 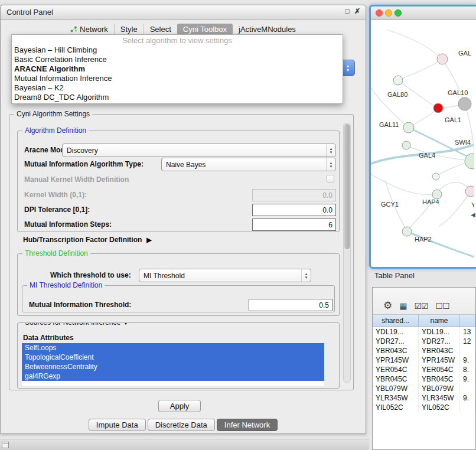 What do you see at coordinates (5, 445) in the screenshot?
I see `panel-toggle-icon` at bounding box center [5, 445].